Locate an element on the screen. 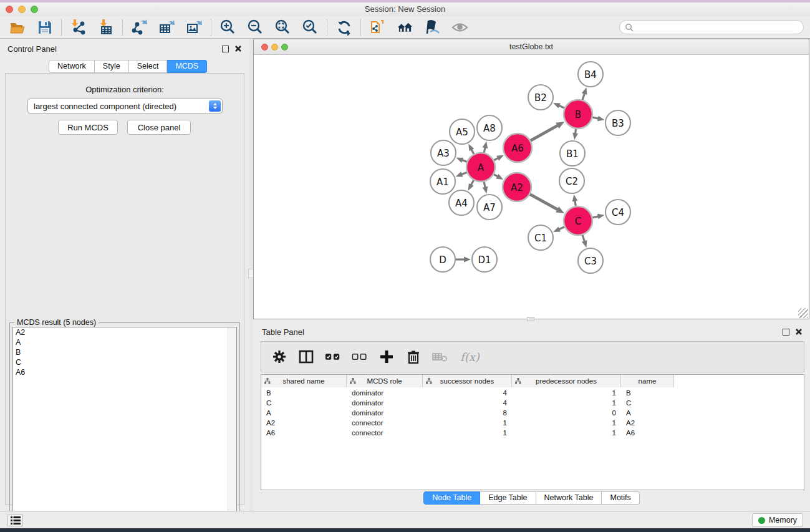 The image size is (810, 532). zoom-in-icon is located at coordinates (228, 27).